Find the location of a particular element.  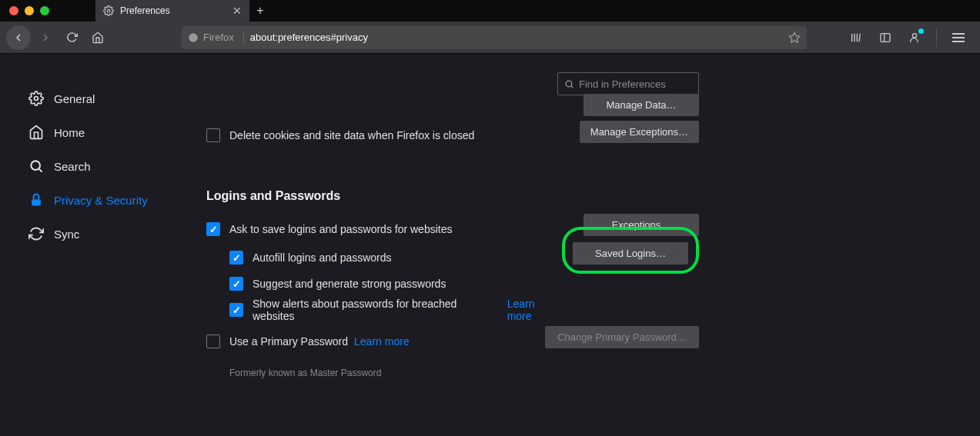

sidebar-item-label: Home is located at coordinates (69, 132).